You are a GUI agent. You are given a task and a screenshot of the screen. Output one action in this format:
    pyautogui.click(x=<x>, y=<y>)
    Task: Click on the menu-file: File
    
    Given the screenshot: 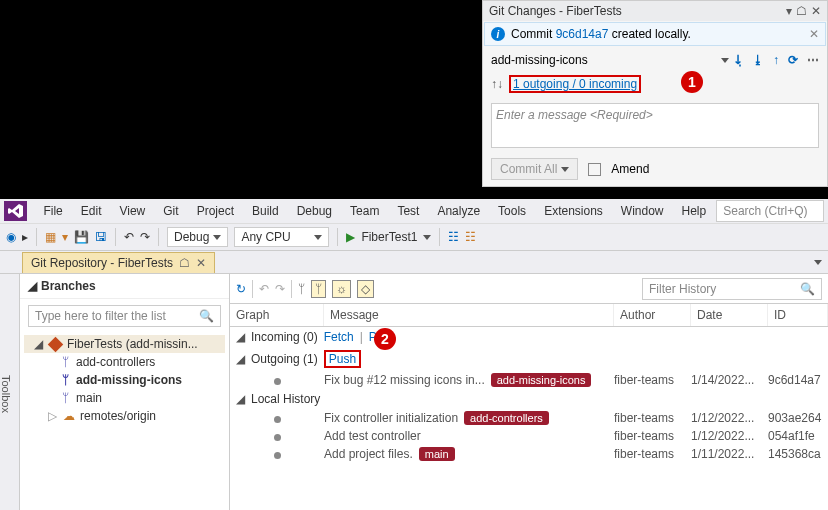 What is the action you would take?
    pyautogui.click(x=52, y=211)
    